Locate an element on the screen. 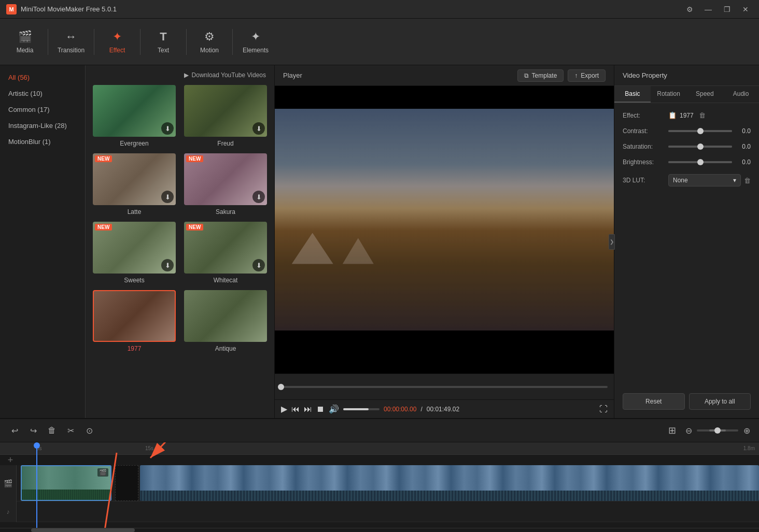 The image size is (759, 532). effect-latte: NEW ⬇ Latte is located at coordinates (134, 184).